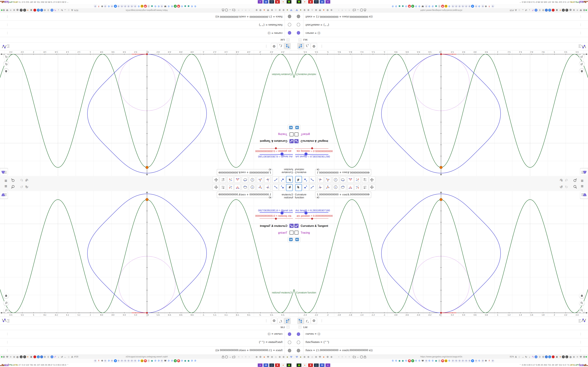  I want to click on hand-icon: ✳, so click(11, 10).